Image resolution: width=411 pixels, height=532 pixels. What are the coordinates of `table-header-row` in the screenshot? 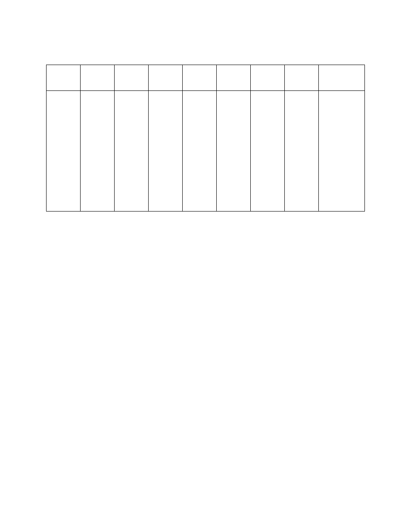 It's located at (206, 78).